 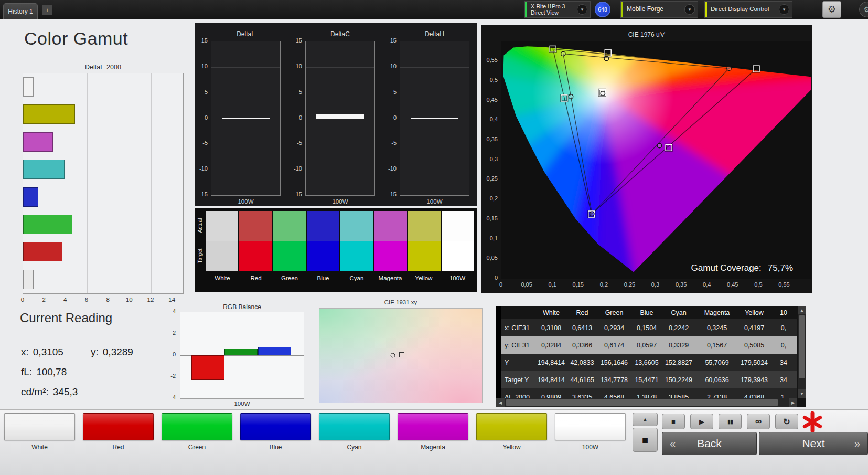 What do you see at coordinates (434, 9) in the screenshot?
I see `top-bar: History 1 + X-Rite i1Pro 3 Direct View ▼…` at bounding box center [434, 9].